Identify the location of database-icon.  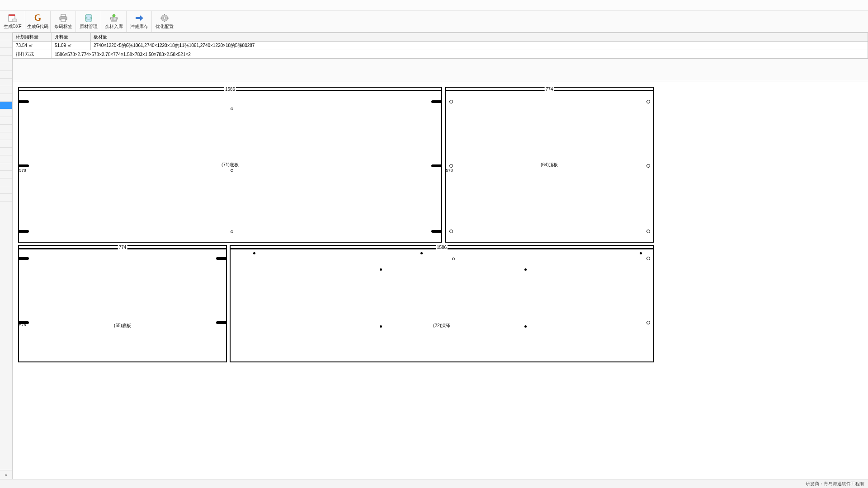
(89, 18).